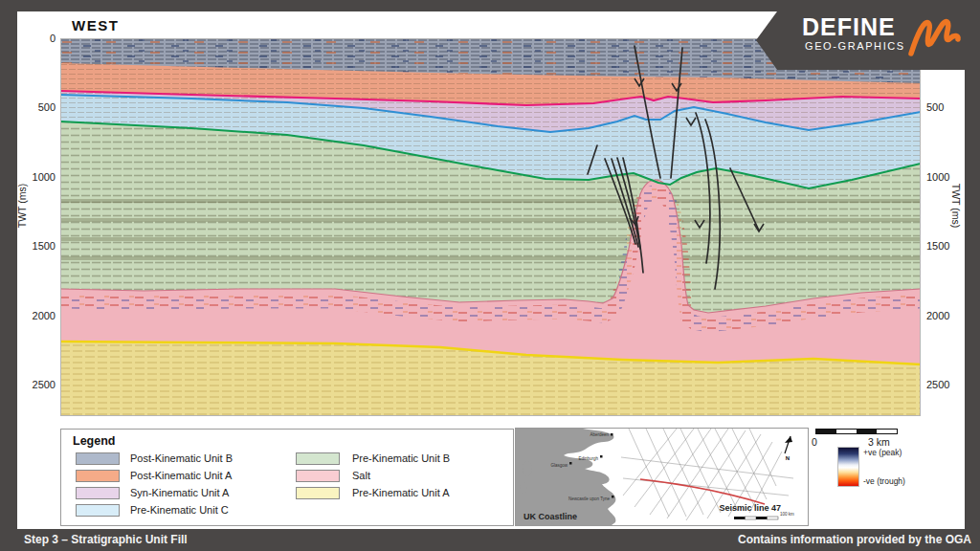 The height and width of the screenshot is (551, 980). Describe the element at coordinates (789, 449) in the screenshot. I see `north-arrow-icon: N` at that location.